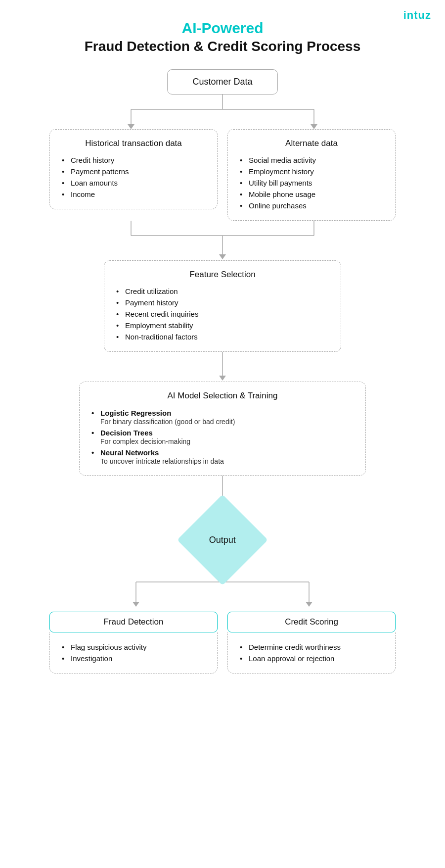 This screenshot has height=868, width=445. I want to click on header-section: AI-Powered Fraud Detection & Credit Scor…, so click(222, 37).